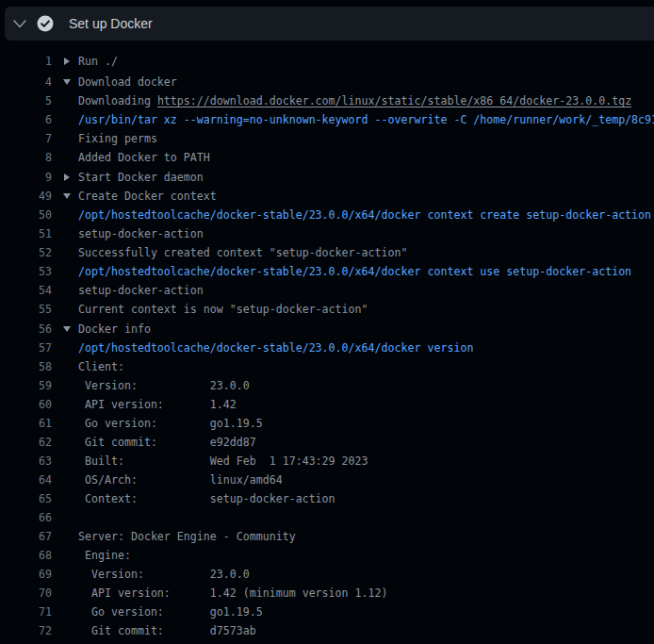 This screenshot has height=644, width=654. What do you see at coordinates (327, 120) in the screenshot?
I see `log-line: 6/usr/bin/tar xz --warning=no-unknown-ke…` at bounding box center [327, 120].